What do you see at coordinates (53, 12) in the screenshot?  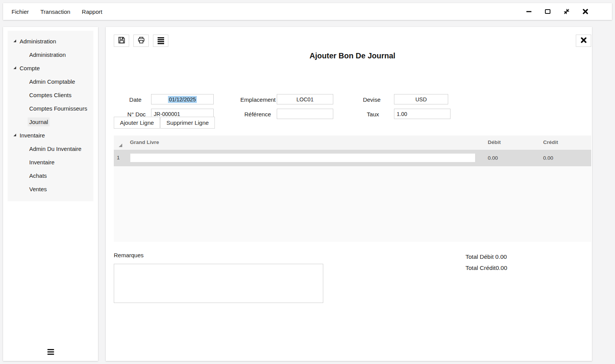 I see `menu-items: Fichier Transaction Rapport` at bounding box center [53, 12].